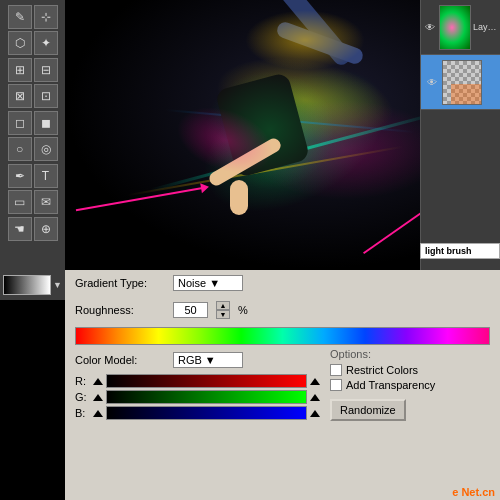 The image size is (500, 500). I want to click on gradient-swatch, so click(27, 285).